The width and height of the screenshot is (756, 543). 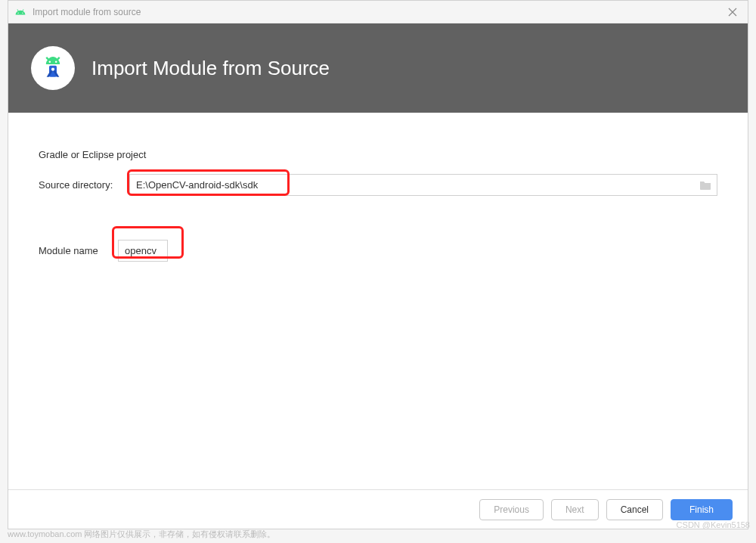 What do you see at coordinates (575, 510) in the screenshot?
I see `next-button: Next` at bounding box center [575, 510].